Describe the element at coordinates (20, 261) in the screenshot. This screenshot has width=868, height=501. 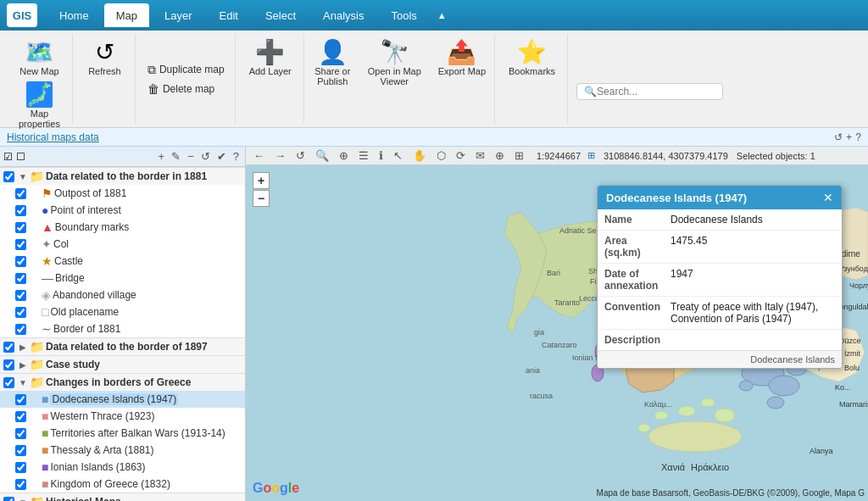
I see `layer-check-castle` at that location.